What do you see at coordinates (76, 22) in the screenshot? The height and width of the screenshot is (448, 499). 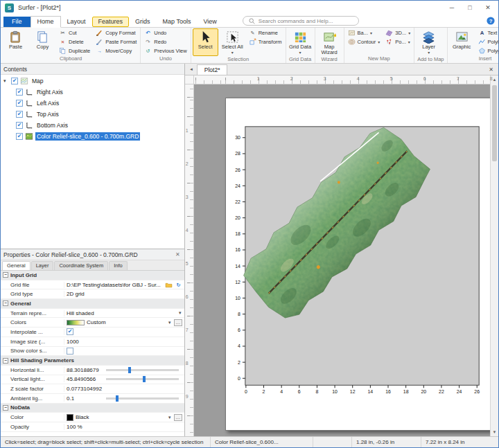 I see `tab-layout: Layout` at bounding box center [76, 22].